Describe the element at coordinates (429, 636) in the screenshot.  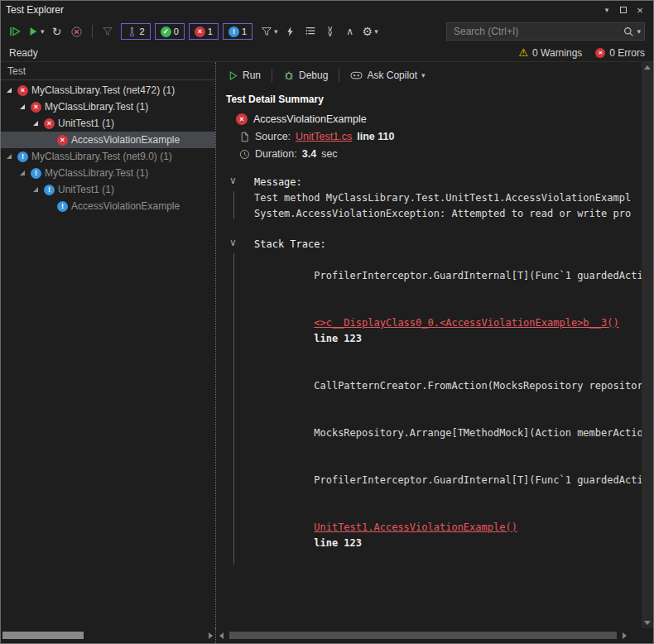
I see `detail-horizontal-scrollbar` at that location.